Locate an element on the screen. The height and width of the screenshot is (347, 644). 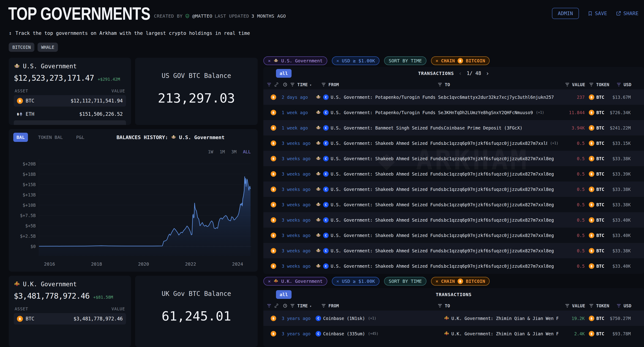
asset-row: ETH $151,506,226.52 is located at coordinates (70, 114).